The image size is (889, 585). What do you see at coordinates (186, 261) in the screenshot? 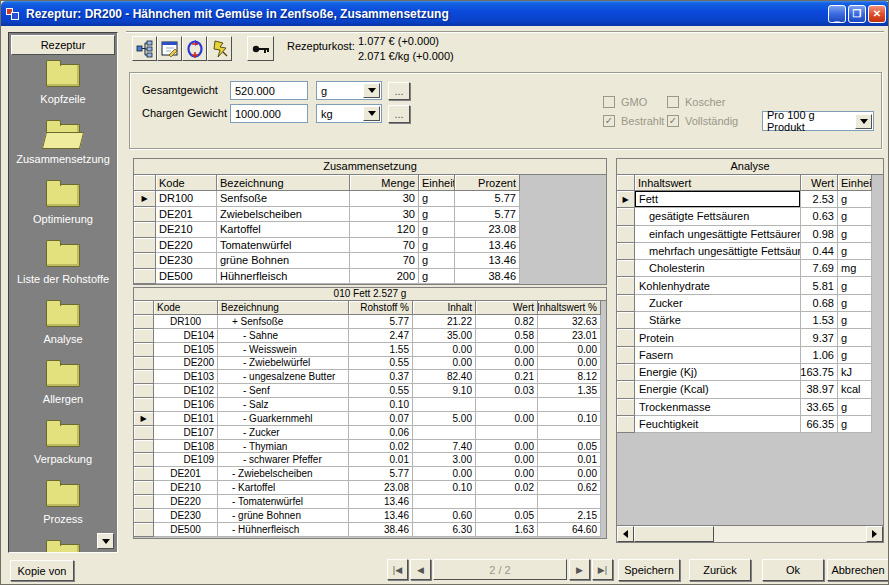
I see `grid-cell: DE230` at bounding box center [186, 261].